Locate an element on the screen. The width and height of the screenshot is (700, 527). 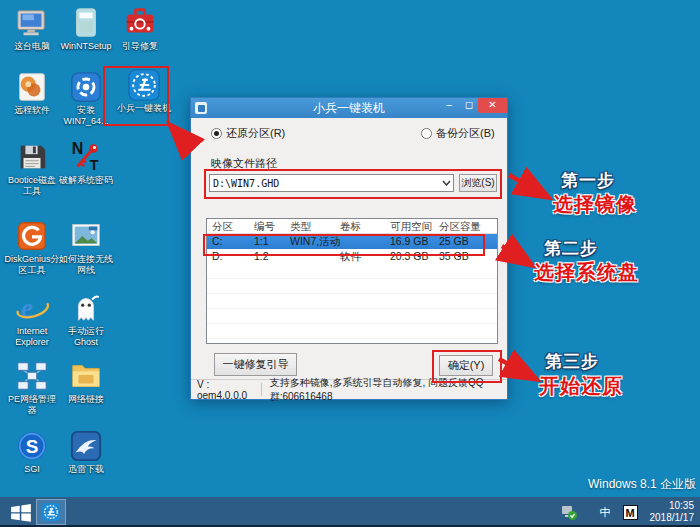
arrow-step1 is located at coordinates (528, 186).